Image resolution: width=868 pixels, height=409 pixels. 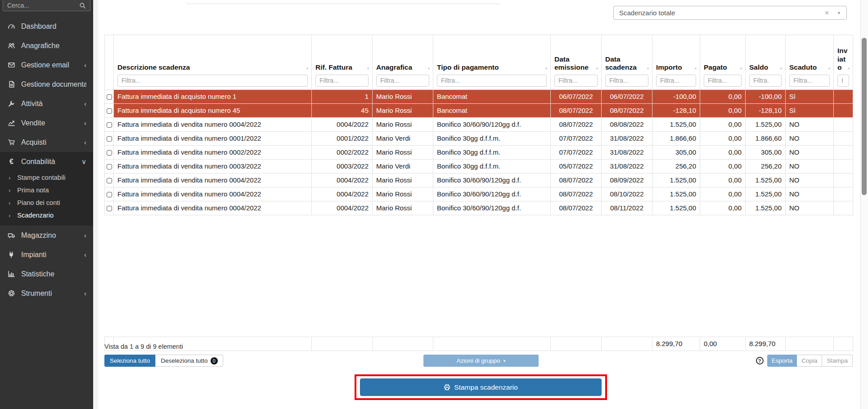 I want to click on sidebar-item-strumenti: Strumenti ‹, so click(x=47, y=293).